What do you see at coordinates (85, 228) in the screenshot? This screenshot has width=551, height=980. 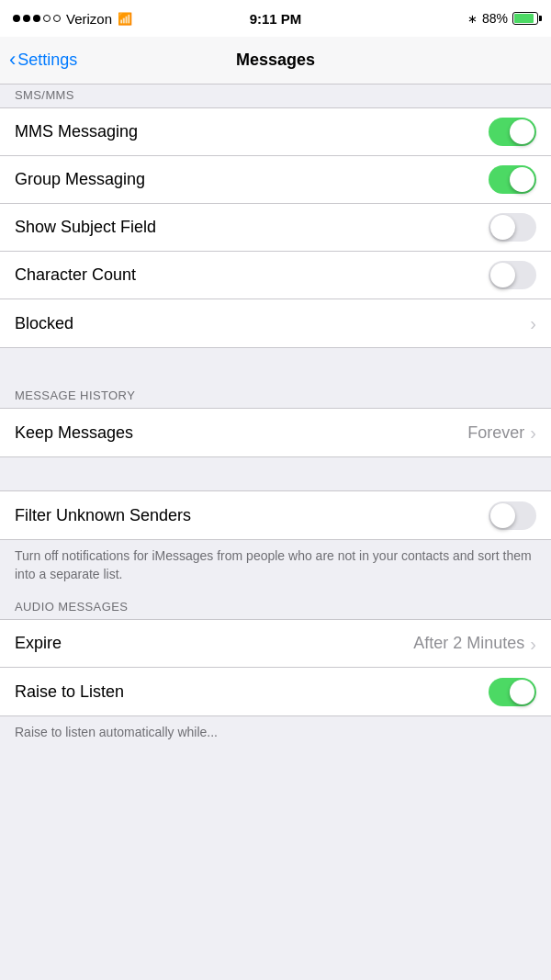 I see `show-subject-field-label: Show Subject Field` at bounding box center [85, 228].